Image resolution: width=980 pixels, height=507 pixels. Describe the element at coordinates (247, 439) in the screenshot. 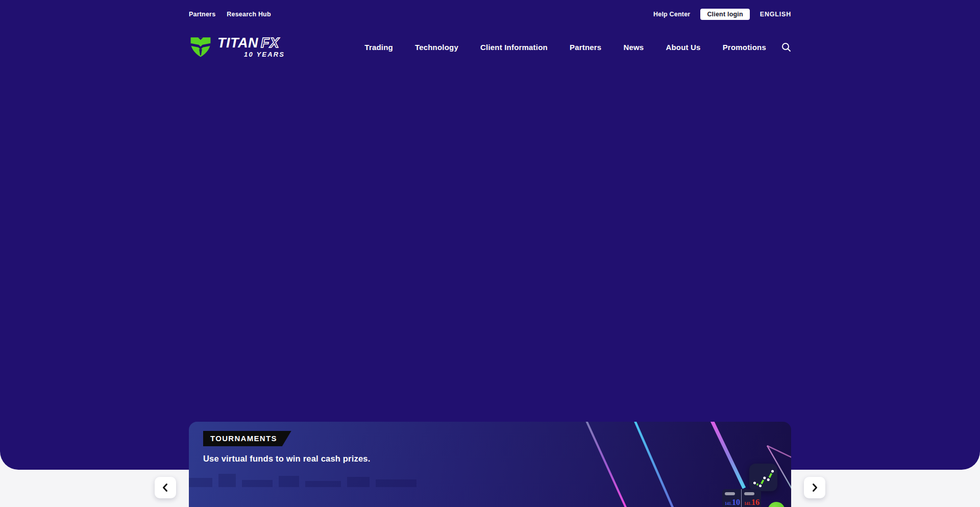

I see `tournaments-badge: TOURNAMENTS` at that location.